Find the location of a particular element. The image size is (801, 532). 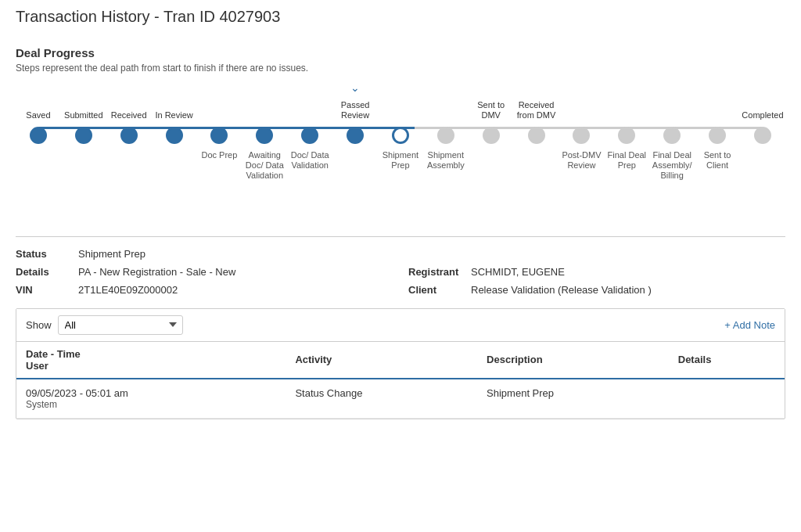

client-col: Client Release Validation (Release Valid… is located at coordinates (597, 289).